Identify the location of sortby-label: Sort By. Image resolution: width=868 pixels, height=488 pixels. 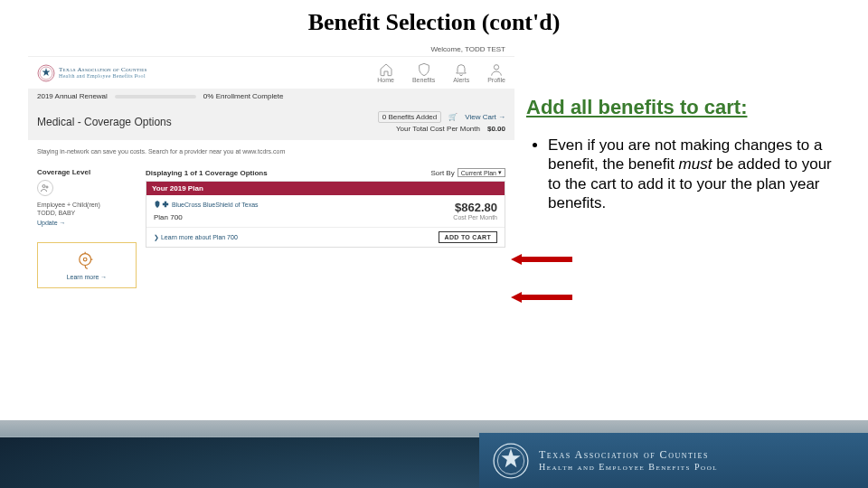
(442, 174).